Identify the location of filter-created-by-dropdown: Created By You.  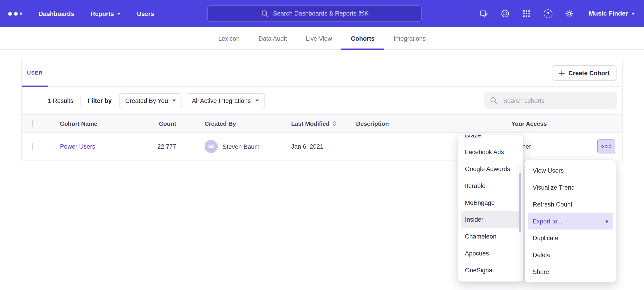
(150, 101).